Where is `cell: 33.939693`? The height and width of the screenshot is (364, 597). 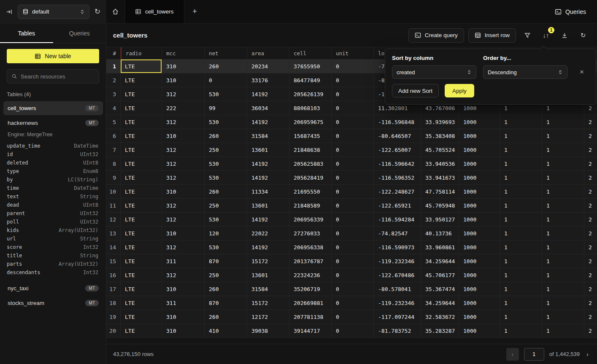 cell: 33.939693 is located at coordinates (440, 122).